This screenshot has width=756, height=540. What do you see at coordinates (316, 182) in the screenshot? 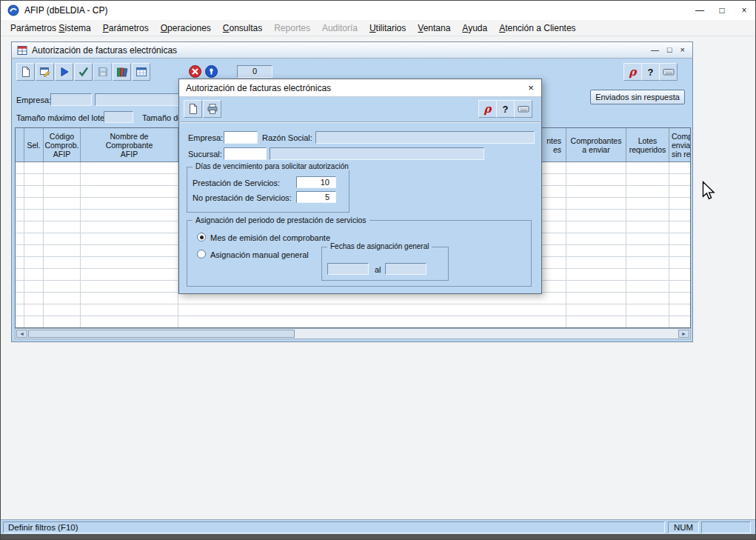
I see `prestacion-field: 10` at bounding box center [316, 182].